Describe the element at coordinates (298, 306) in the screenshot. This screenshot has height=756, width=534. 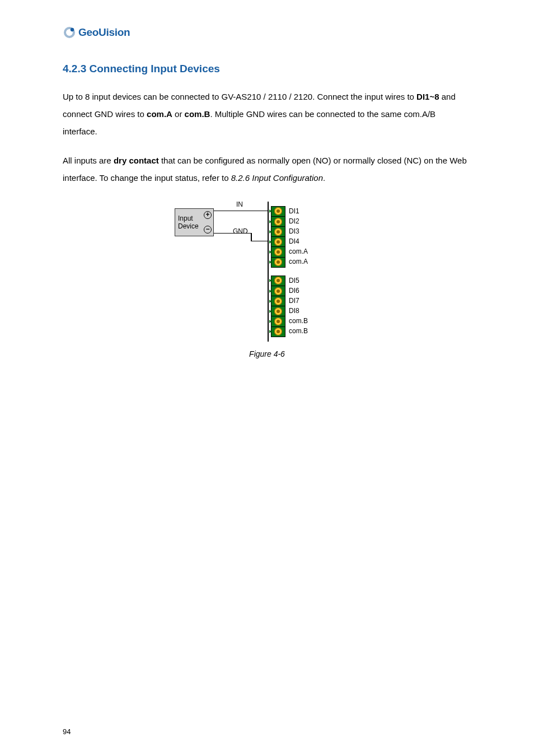
I see `pin-labels-bottom: DI5 DI6 DI7 DI8 com.B com.B` at that location.